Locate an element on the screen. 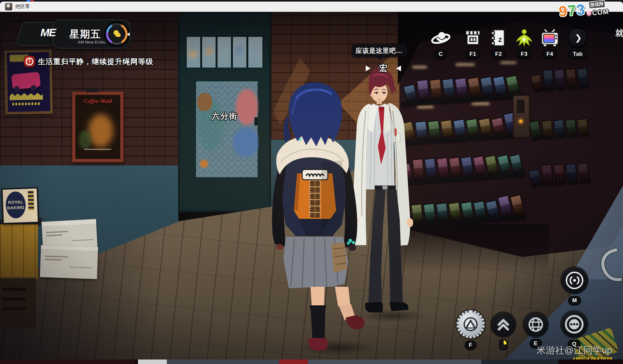  hotkey-missions: z F2 is located at coordinates (499, 43).